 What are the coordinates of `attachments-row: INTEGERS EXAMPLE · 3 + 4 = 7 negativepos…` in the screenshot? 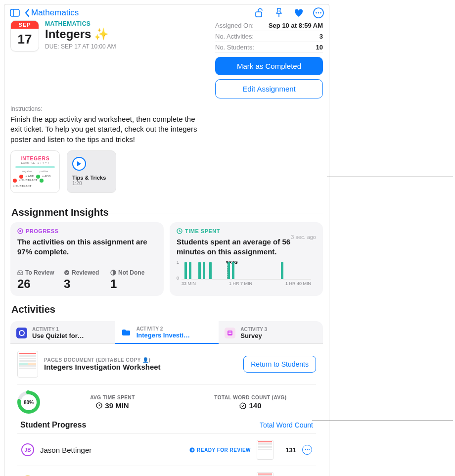 It's located at (167, 172).